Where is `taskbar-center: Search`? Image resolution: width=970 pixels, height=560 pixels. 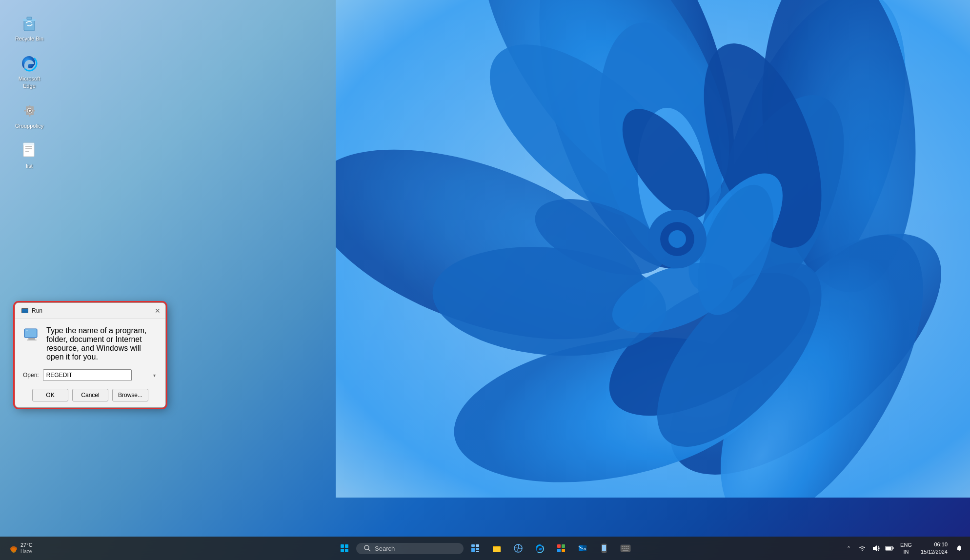 taskbar-center: Search is located at coordinates (485, 548).